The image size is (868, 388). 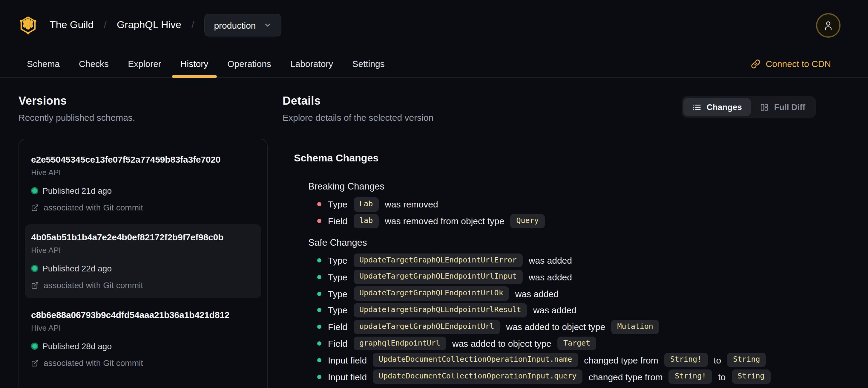 I want to click on code-badge: UpdateTargetGraphQLEndpointUrlResult, so click(x=440, y=310).